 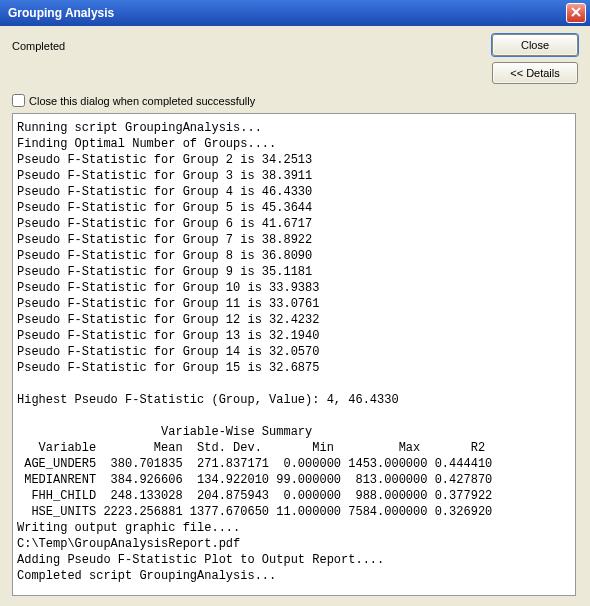 I want to click on titlebar: Grouping Analysis, so click(x=295, y=13).